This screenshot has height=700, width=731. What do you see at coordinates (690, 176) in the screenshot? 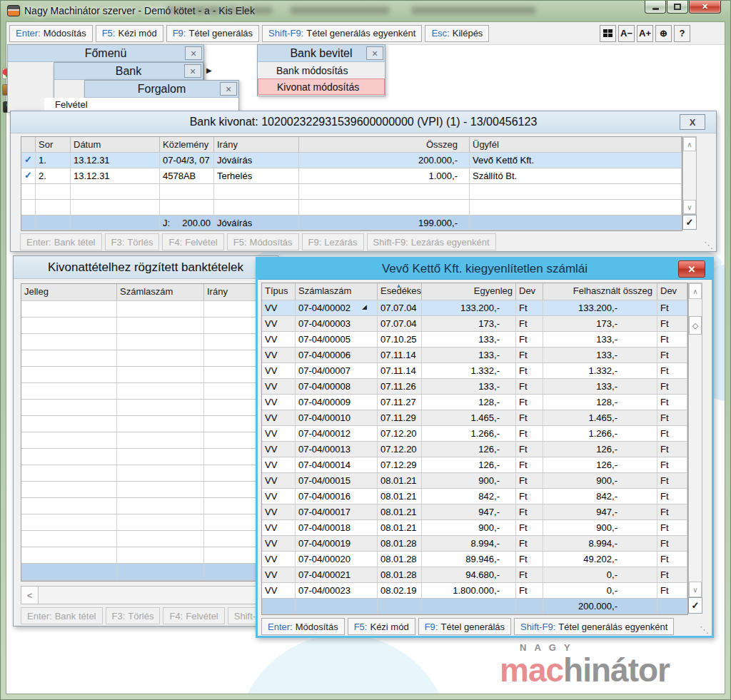
I see `bank-kivonat-scrollbar` at bounding box center [690, 176].